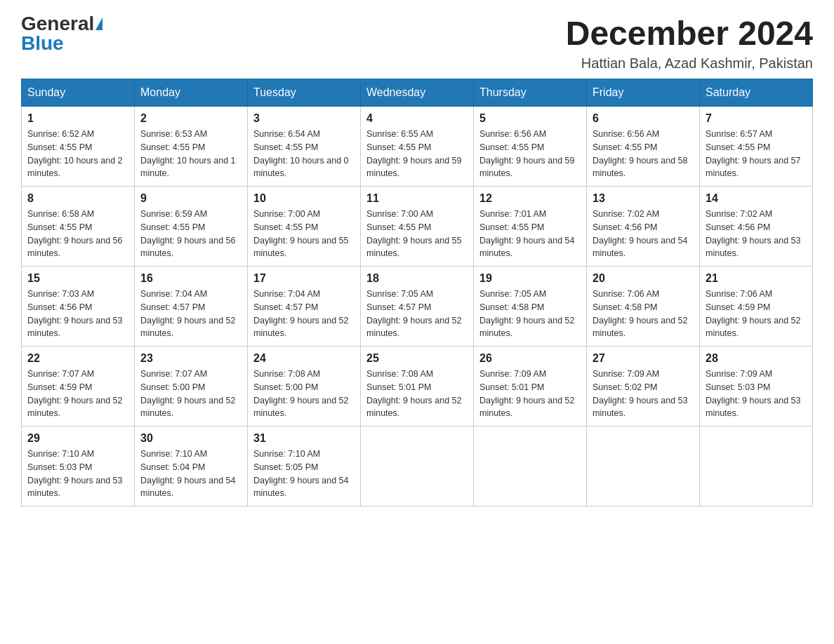 Image resolution: width=834 pixels, height=644 pixels. I want to click on day-number: 22, so click(78, 358).